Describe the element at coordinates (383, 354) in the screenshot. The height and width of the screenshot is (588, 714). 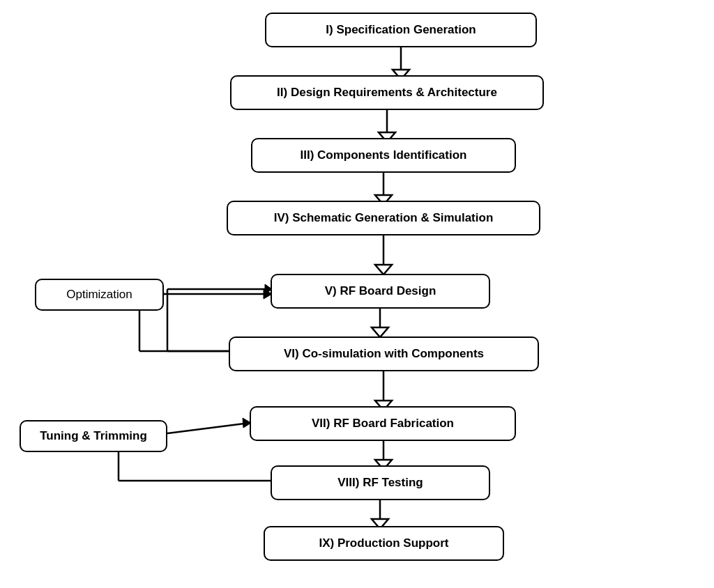
I see `box-co-simulation: VI) Co-simulation with Components` at that location.